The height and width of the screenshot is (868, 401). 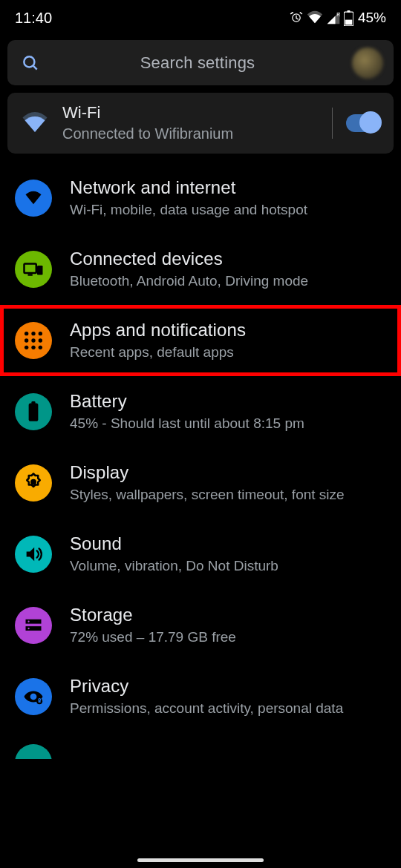 What do you see at coordinates (228, 424) in the screenshot?
I see `item-subtitle: 45% - Should last until about 8:15 pm` at bounding box center [228, 424].